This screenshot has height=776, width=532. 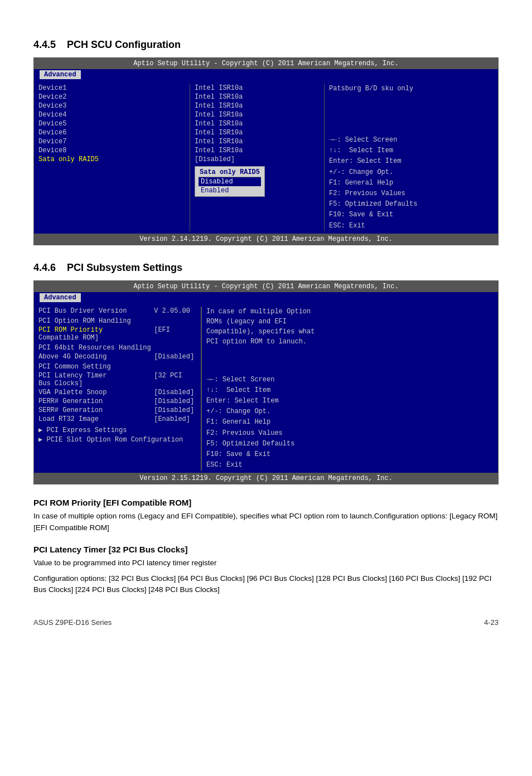 What do you see at coordinates (266, 550) in the screenshot?
I see `subsection-pci-latency-timer-title: PCI Latency Timer [32 PCI Bus Clocks]` at bounding box center [266, 550].